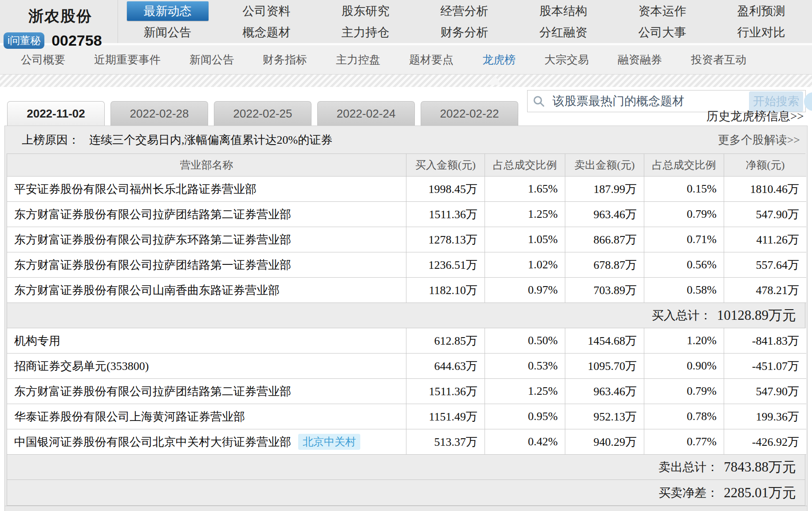 The height and width of the screenshot is (511, 812). What do you see at coordinates (765, 341) in the screenshot?
I see `net-amount: -841.83万` at bounding box center [765, 341].